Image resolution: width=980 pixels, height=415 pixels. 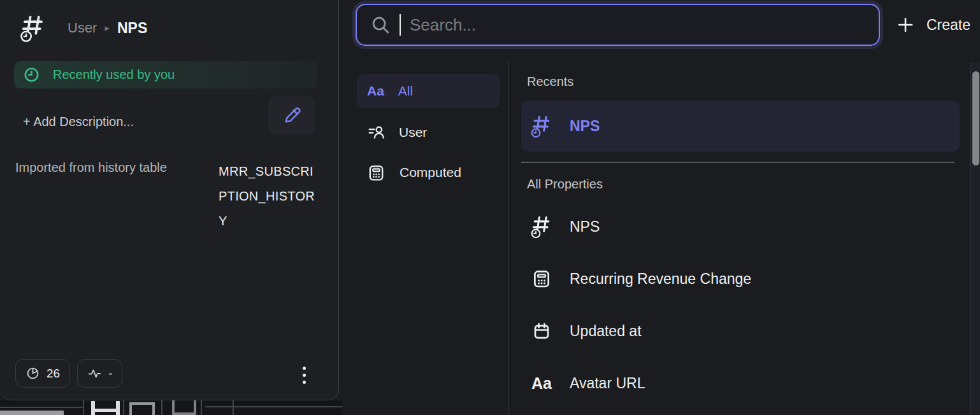 What do you see at coordinates (565, 185) in the screenshot?
I see `all-properties-header: All Properties` at bounding box center [565, 185].